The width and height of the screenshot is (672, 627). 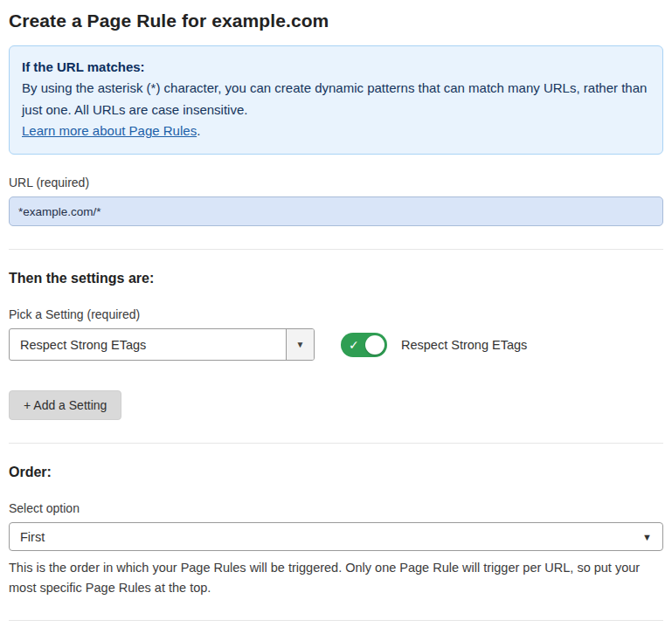 I want to click on order-select-value: First, so click(x=32, y=537).